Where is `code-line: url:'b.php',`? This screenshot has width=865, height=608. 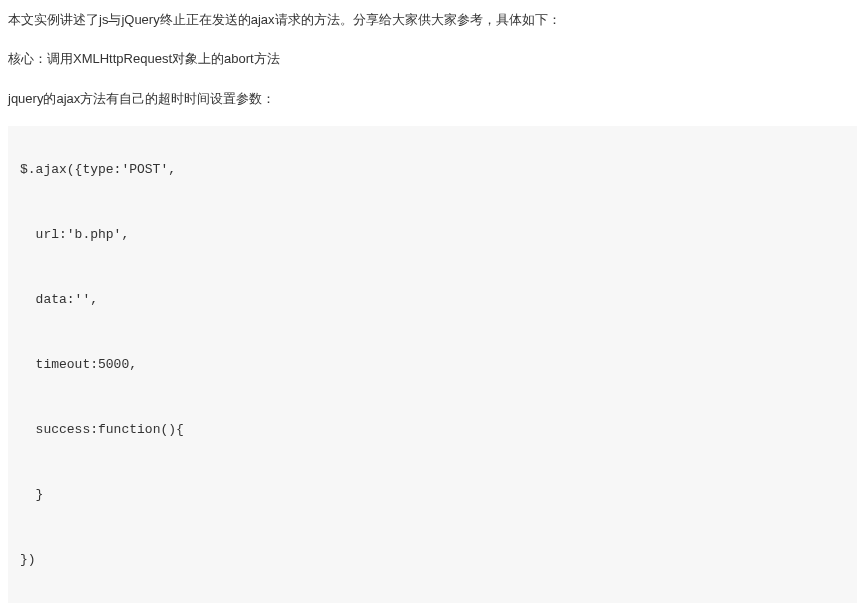 code-line: url:'b.php', is located at coordinates (432, 235).